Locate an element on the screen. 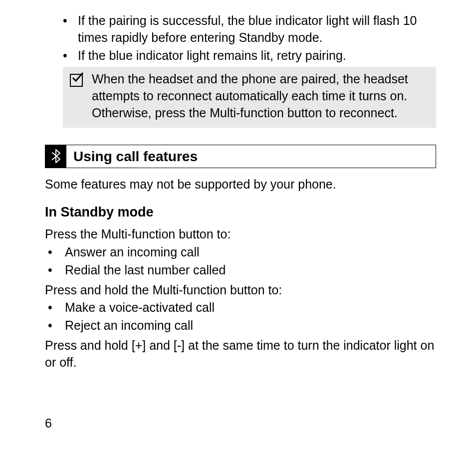 This screenshot has width=476, height=450. list-item: Answer an incoming call is located at coordinates (240, 252).